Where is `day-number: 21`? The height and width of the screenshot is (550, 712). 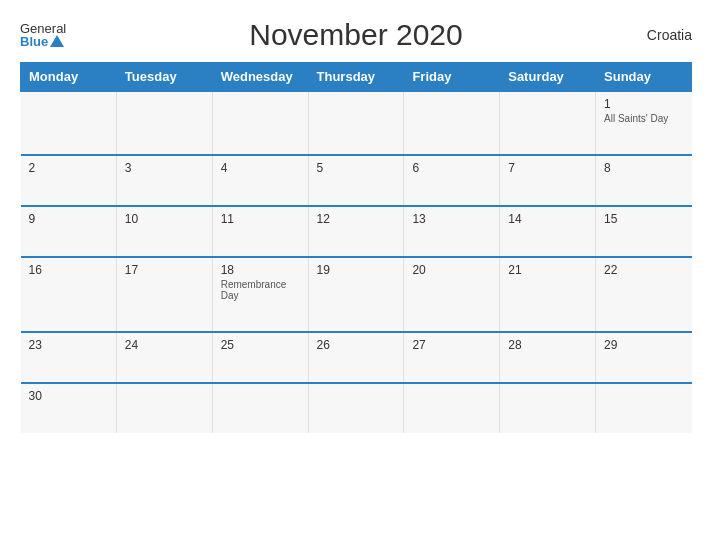 day-number: 21 is located at coordinates (548, 270).